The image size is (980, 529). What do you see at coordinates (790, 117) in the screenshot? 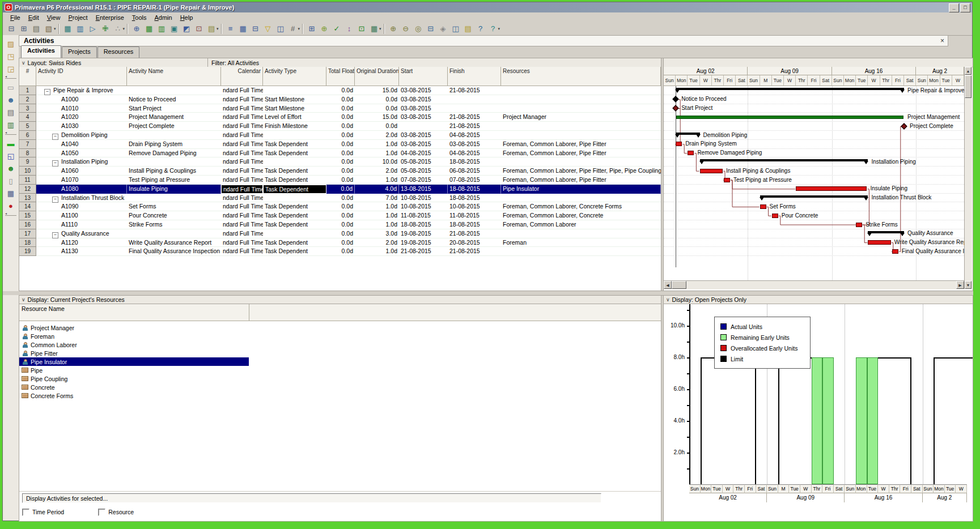
I see `loe-bar` at bounding box center [790, 117].